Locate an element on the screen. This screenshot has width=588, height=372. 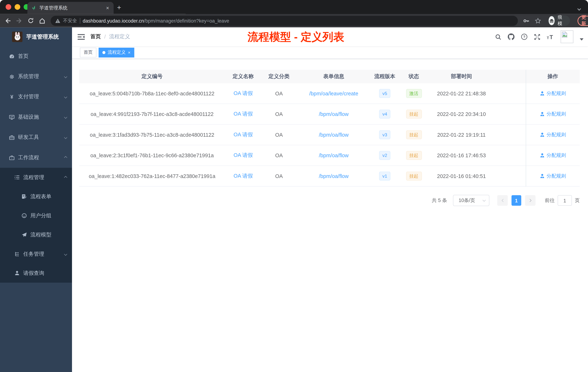
fullscreen-icon is located at coordinates (537, 37).